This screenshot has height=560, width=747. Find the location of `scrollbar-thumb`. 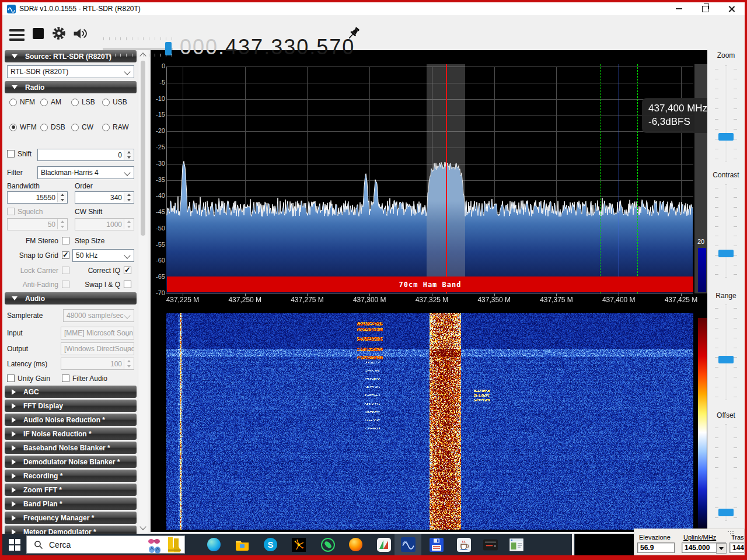

scrollbar-thumb is located at coordinates (143, 148).